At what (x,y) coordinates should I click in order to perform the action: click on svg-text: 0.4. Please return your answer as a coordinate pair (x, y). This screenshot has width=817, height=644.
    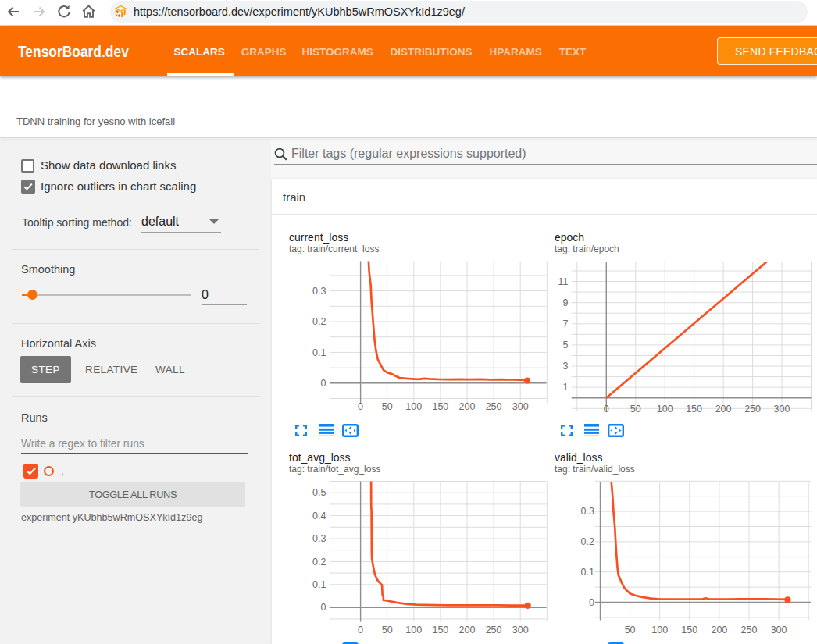
    Looking at the image, I should click on (319, 516).